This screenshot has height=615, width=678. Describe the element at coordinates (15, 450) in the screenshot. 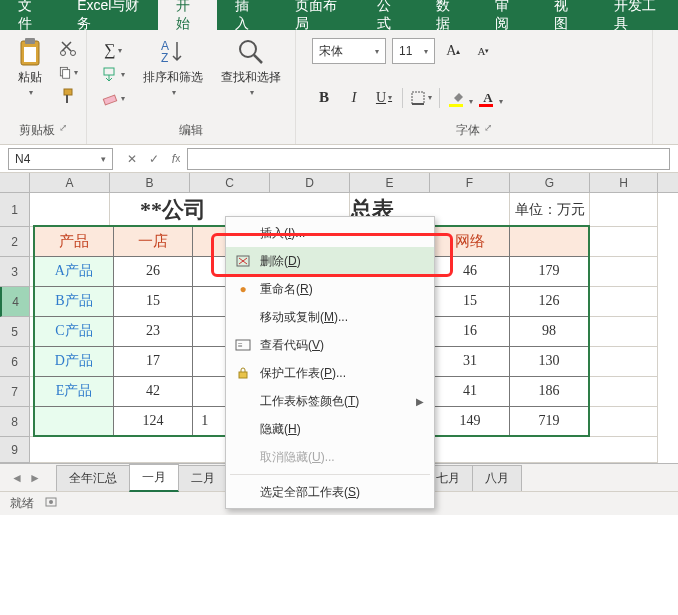

I see `row-header-9: 9` at that location.